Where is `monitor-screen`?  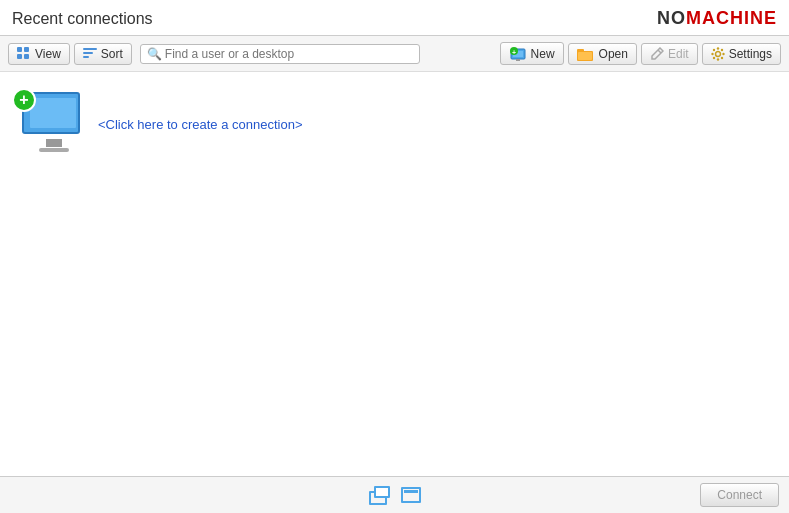
monitor-screen is located at coordinates (53, 113).